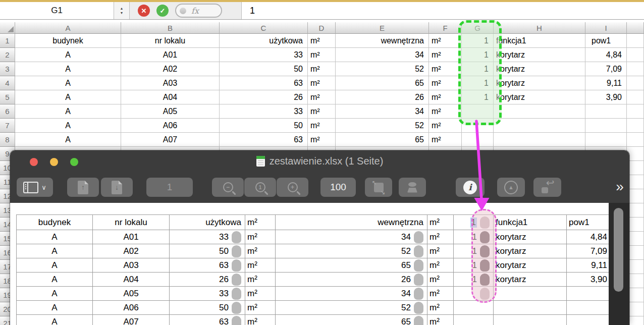 Image resolution: width=644 pixels, height=325 pixels. I want to click on row-header-4: 4, so click(8, 83).